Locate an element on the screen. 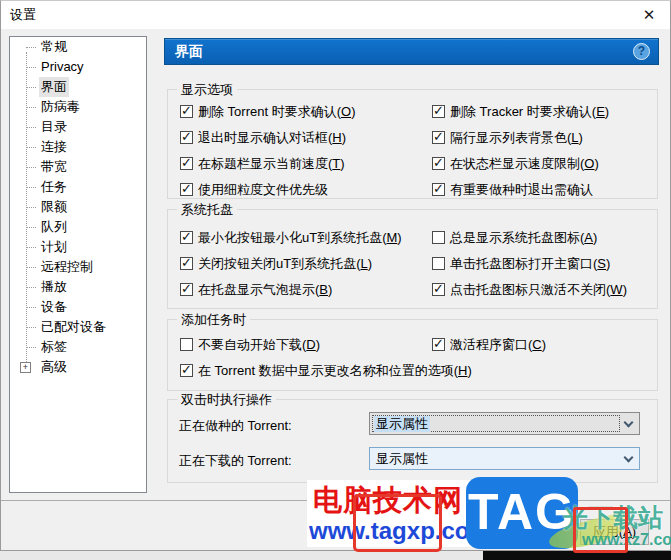 The image size is (671, 560). checkbox-label: 点击托盘图标只激活不关闭(W) is located at coordinates (538, 290).